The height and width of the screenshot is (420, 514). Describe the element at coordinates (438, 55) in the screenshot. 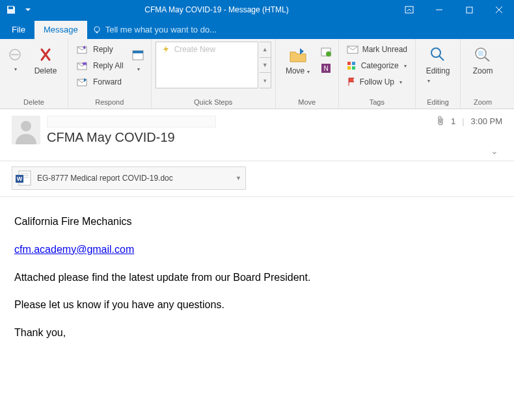

I see `find-icon` at that location.